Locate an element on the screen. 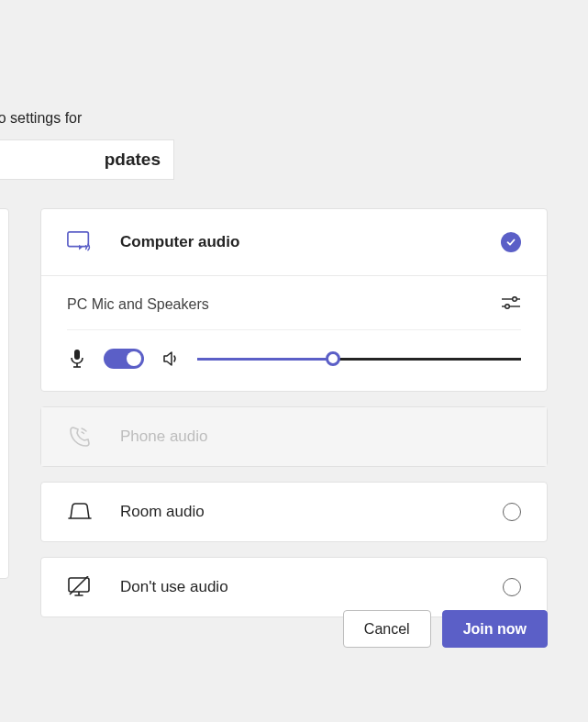  audio-controls-row is located at coordinates (294, 350).